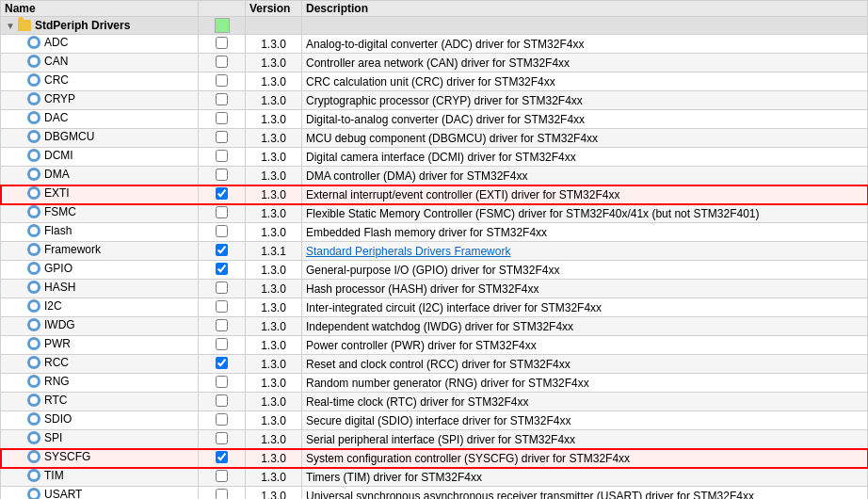  What do you see at coordinates (409, 251) in the screenshot?
I see `framework-link: Standard Peripherals Drivers Framework` at bounding box center [409, 251].